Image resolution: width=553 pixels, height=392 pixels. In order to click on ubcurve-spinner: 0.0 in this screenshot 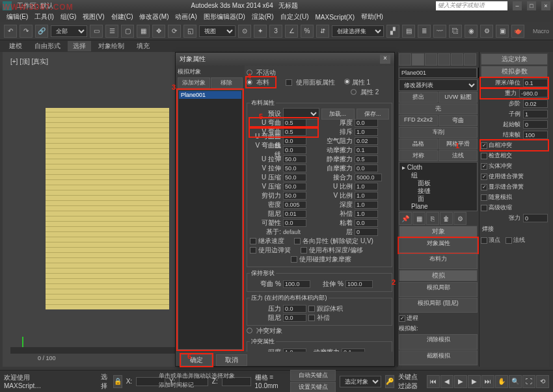, I will do `click(295, 141)`.